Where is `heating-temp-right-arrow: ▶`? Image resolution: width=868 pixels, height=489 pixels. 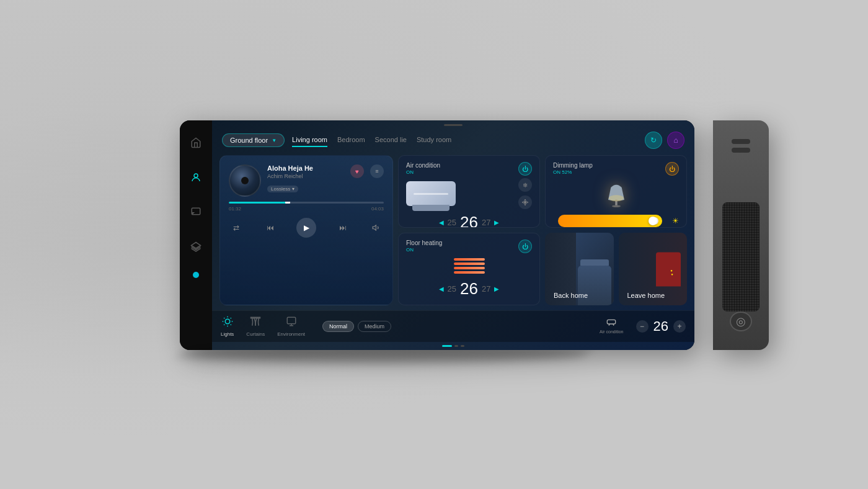
heating-temp-right-arrow: ▶ is located at coordinates (497, 289).